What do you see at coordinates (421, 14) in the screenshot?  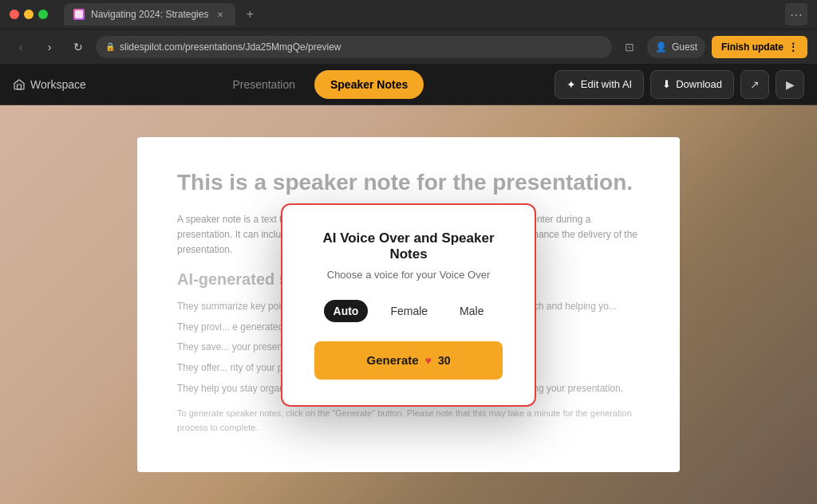 I see `tab-bar: Navigating 2024: Strategies ✕ +` at bounding box center [421, 14].